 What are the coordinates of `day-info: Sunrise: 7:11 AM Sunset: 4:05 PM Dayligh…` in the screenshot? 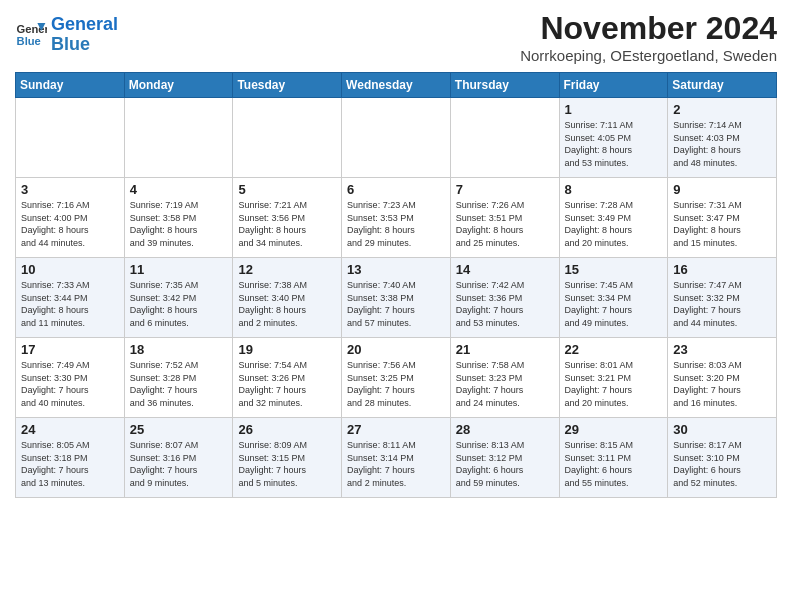 It's located at (614, 144).